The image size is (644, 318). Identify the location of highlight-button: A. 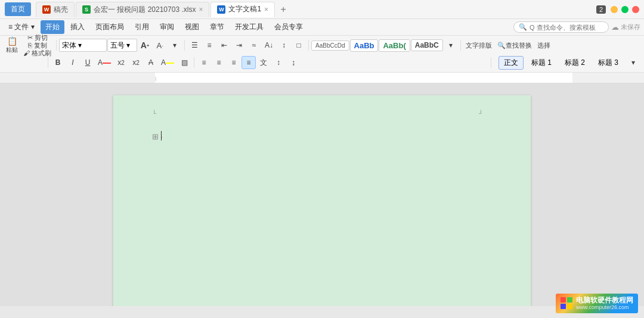
(168, 63).